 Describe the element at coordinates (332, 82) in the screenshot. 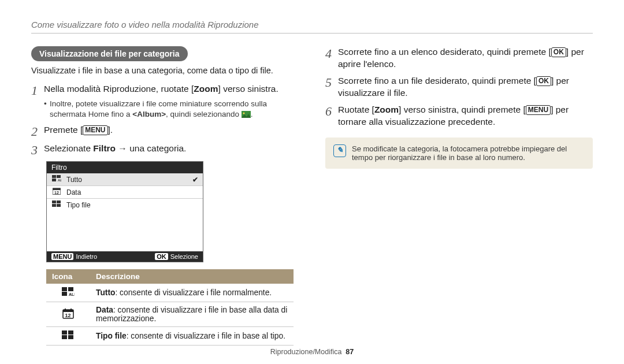

I see `step-number-5: 5` at that location.